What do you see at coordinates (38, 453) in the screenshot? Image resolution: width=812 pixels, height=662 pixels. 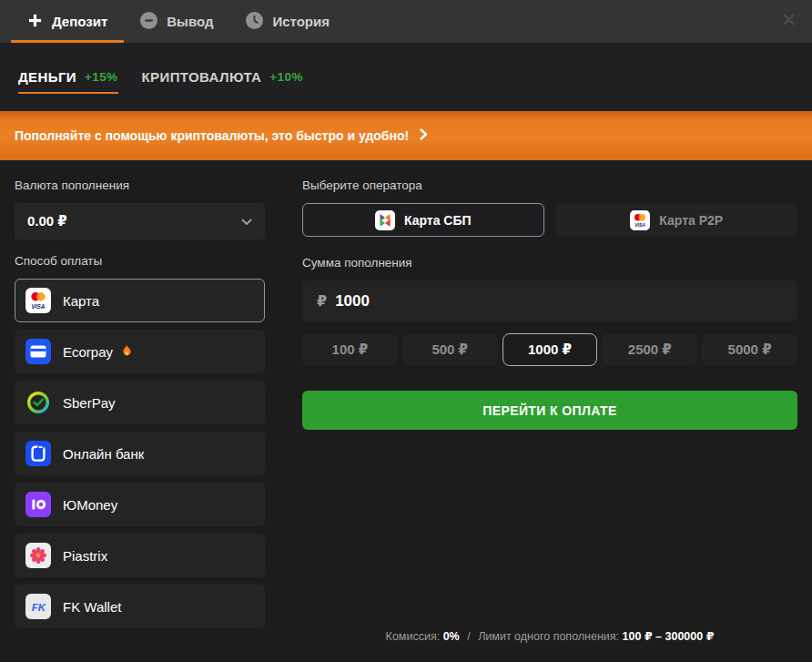 I see `online-bank-icon` at bounding box center [38, 453].